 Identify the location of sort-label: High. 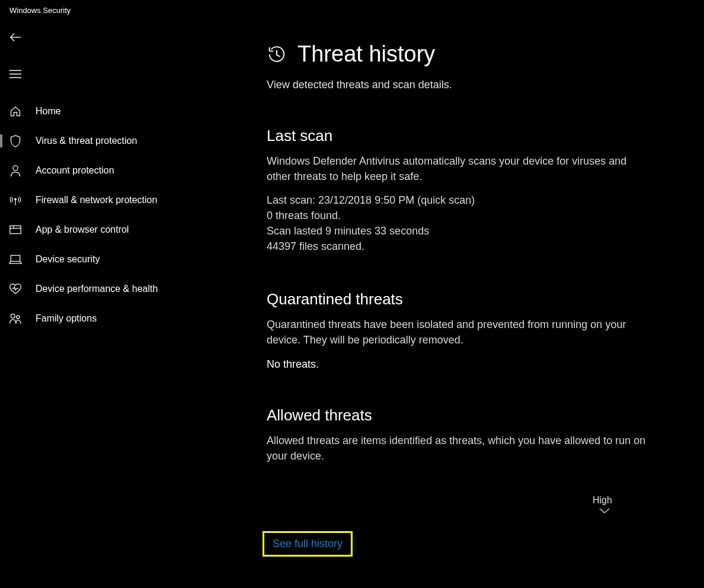
(602, 500).